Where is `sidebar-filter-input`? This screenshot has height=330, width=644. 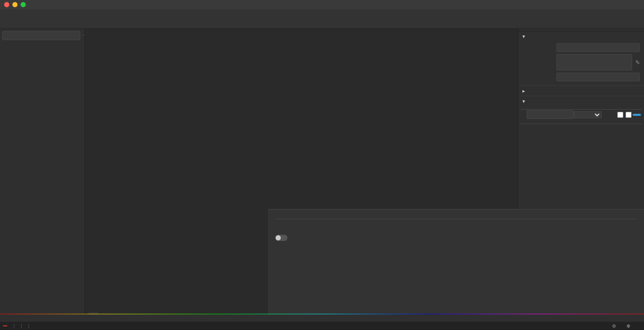 sidebar-filter-input is located at coordinates (41, 36).